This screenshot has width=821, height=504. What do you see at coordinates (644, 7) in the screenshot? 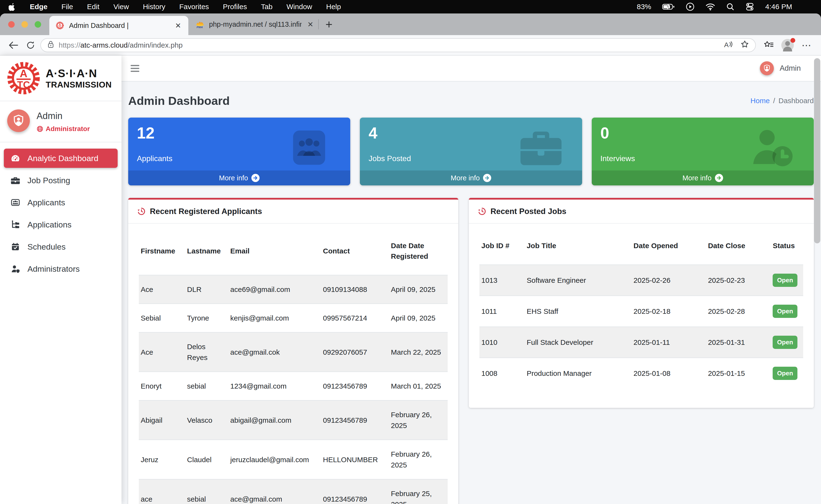
I see `battery-percent: 83%` at bounding box center [644, 7].